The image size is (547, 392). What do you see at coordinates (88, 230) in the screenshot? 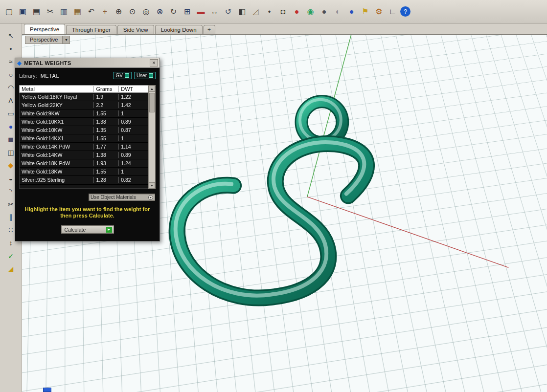
I see `calculate-button: Calculate ►` at bounding box center [88, 230].